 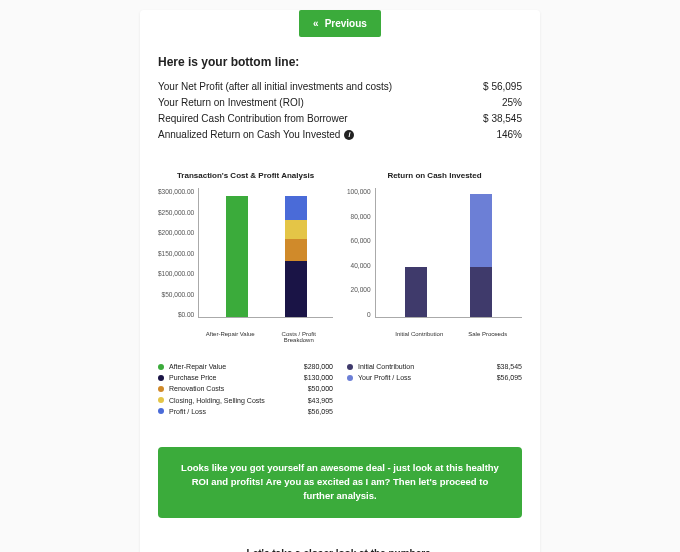 What do you see at coordinates (502, 87) in the screenshot?
I see `metric-value: $ 56,095` at bounding box center [502, 87].